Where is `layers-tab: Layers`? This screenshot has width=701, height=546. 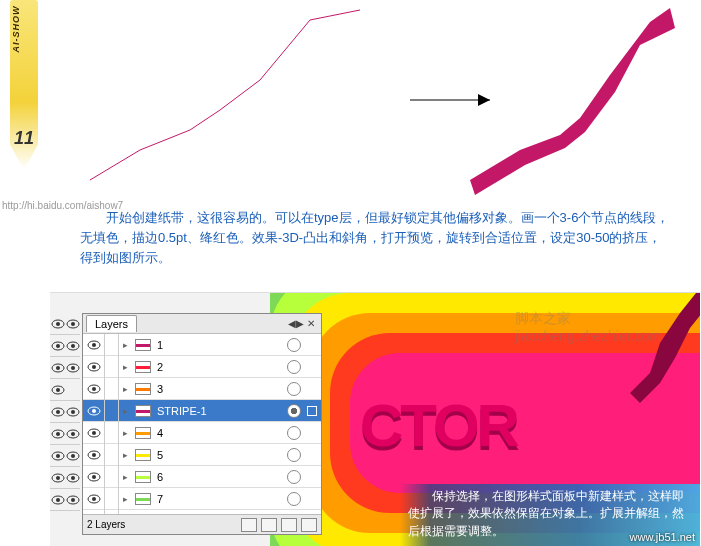
layers-tab: Layers is located at coordinates (112, 324).